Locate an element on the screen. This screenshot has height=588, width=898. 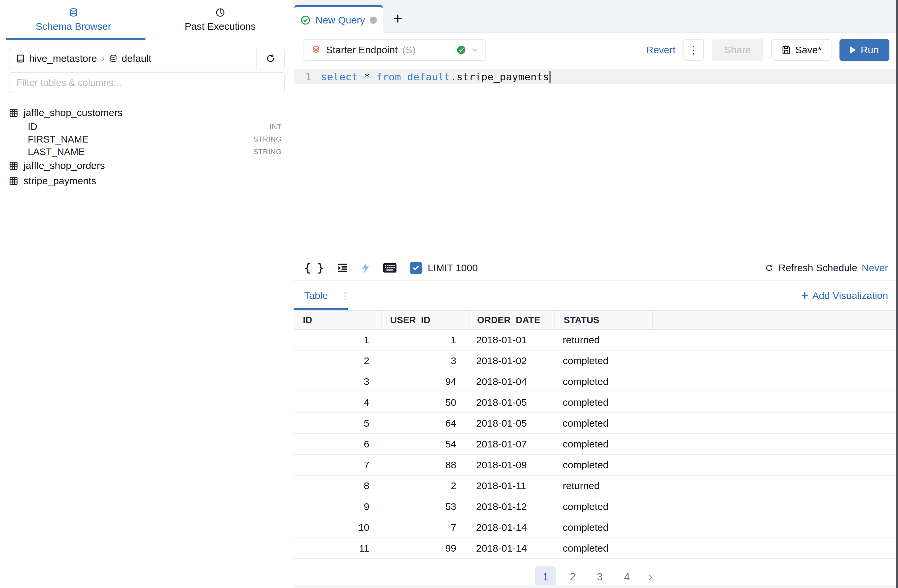
table-cell: 8 is located at coordinates (338, 485).